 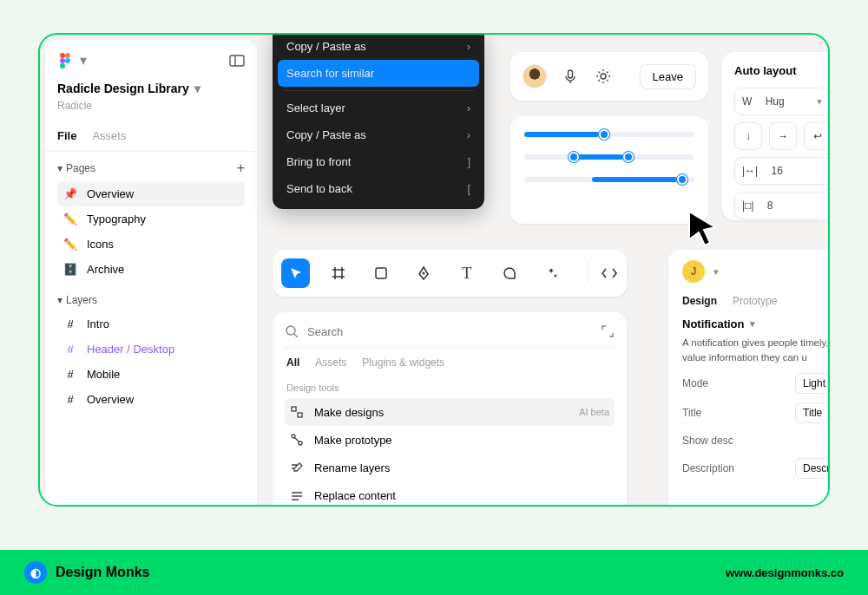 What do you see at coordinates (750, 171) in the screenshot?
I see `spacing-icon: |↔|` at bounding box center [750, 171].